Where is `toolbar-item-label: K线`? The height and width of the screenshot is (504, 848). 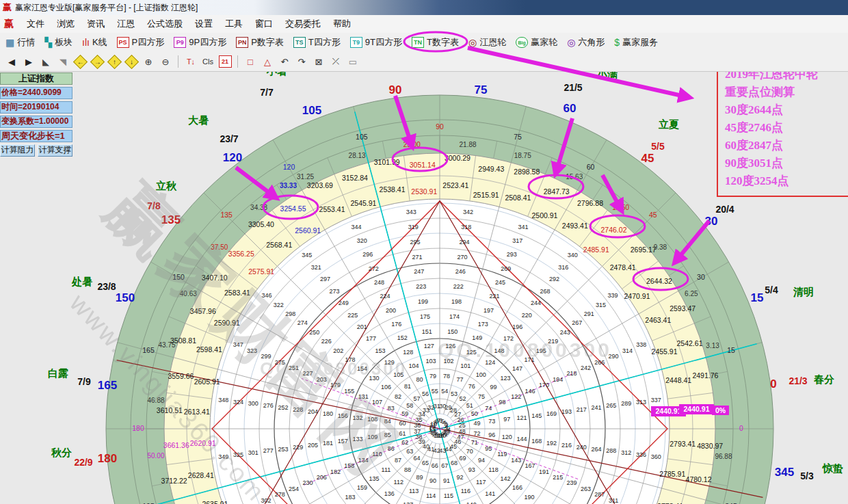
toolbar-item-label: K线 is located at coordinates (100, 42).